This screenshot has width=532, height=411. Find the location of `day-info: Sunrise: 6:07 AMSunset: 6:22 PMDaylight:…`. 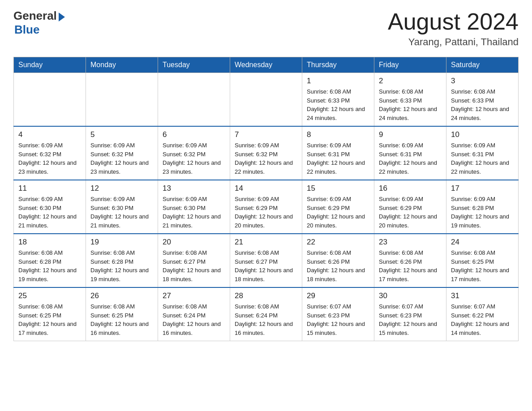

day-info: Sunrise: 6:07 AMSunset: 6:22 PMDaylight:… is located at coordinates (482, 320).